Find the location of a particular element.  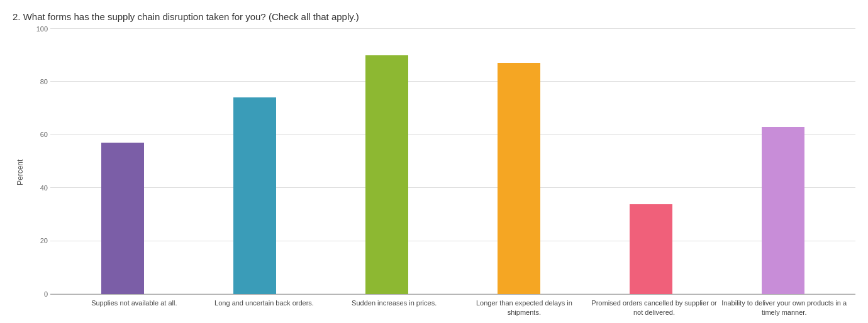

y-tick-label: 60 is located at coordinates (36, 134).